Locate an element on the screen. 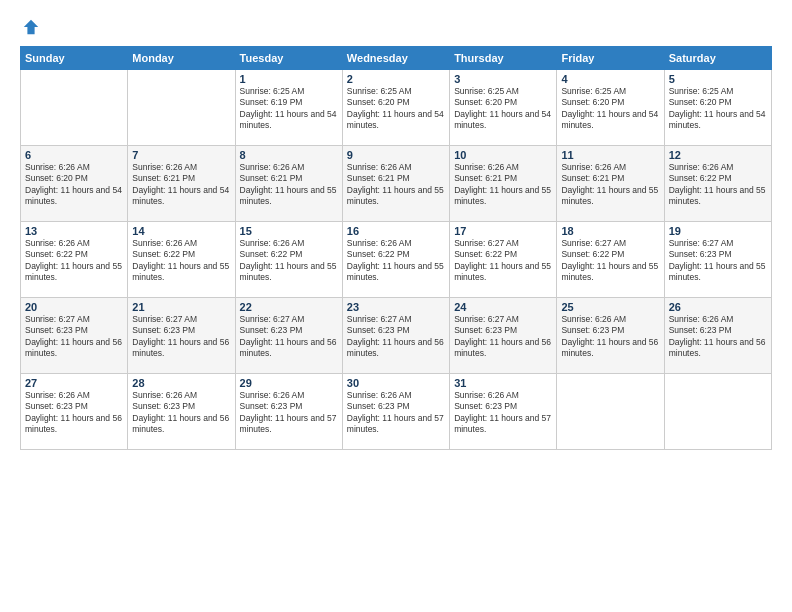 The image size is (792, 612). calendar-week-row: 13Sunrise: 6:26 AM Sunset: 6:22 PM Dayli… is located at coordinates (396, 260).